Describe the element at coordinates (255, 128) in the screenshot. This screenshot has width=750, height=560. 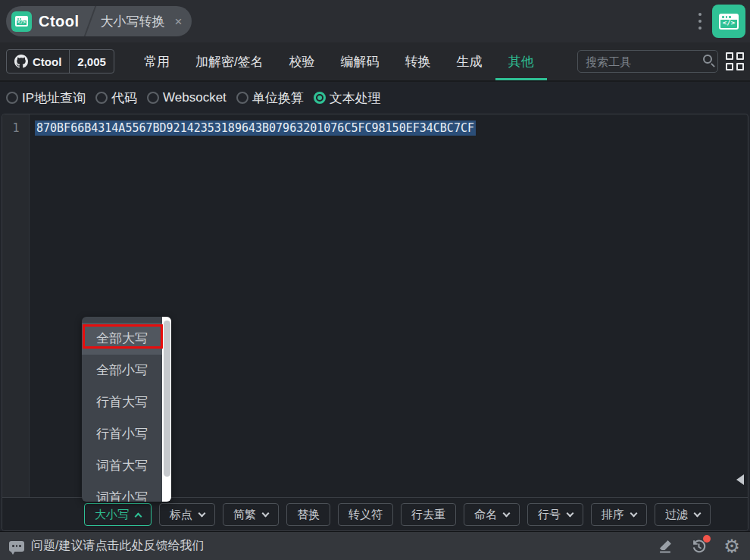
I see `selected-text: 870BF66B4314A5567BD92142353189643B079632…` at that location.